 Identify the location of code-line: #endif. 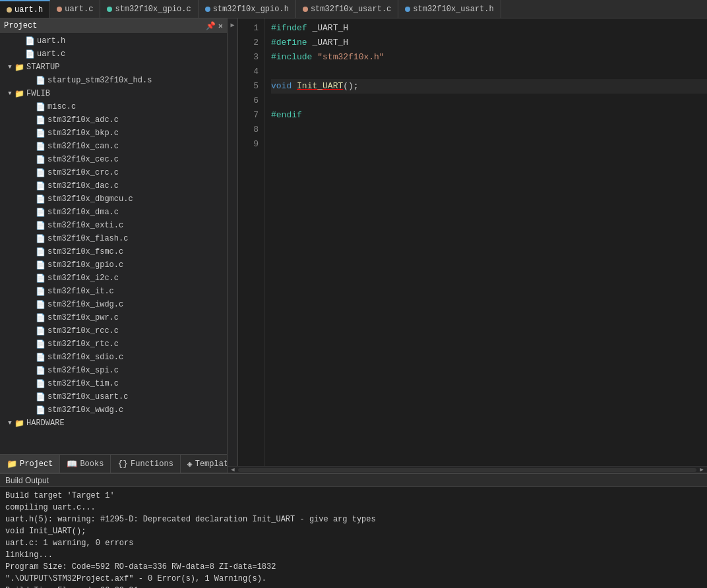
(489, 115).